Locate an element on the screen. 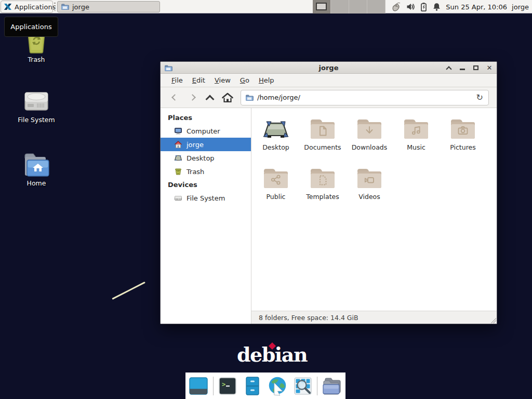 The width and height of the screenshot is (532, 399). username-label: jorge is located at coordinates (521, 7).